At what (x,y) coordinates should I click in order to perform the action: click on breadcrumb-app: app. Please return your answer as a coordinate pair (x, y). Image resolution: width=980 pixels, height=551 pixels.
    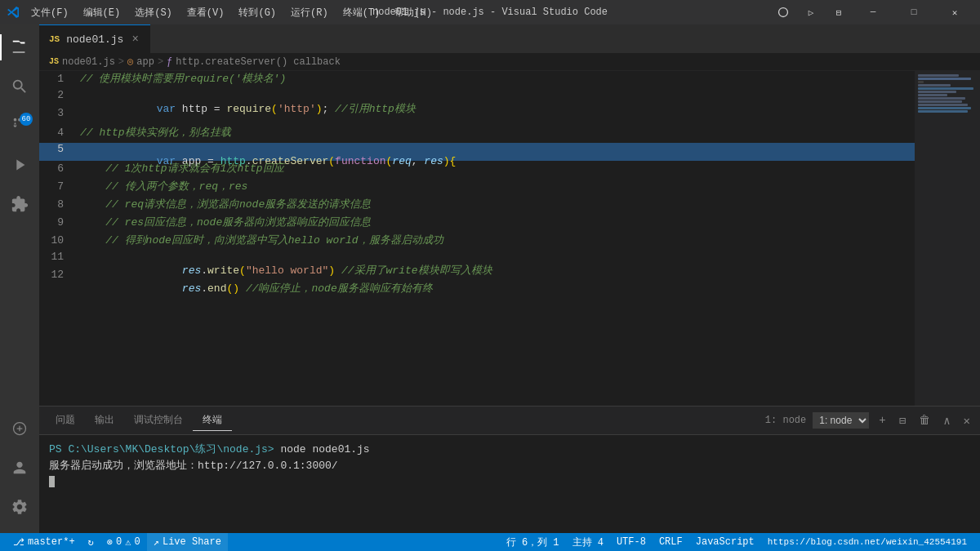
    Looking at the image, I should click on (145, 62).